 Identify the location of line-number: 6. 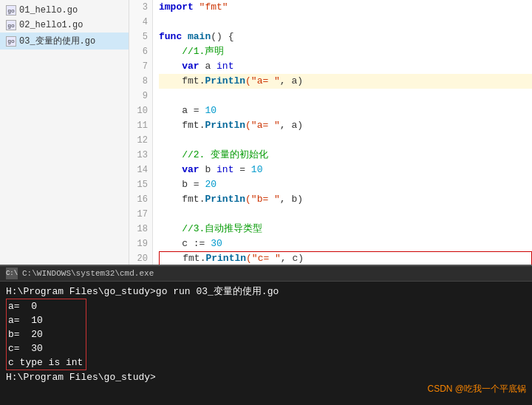
(140, 52).